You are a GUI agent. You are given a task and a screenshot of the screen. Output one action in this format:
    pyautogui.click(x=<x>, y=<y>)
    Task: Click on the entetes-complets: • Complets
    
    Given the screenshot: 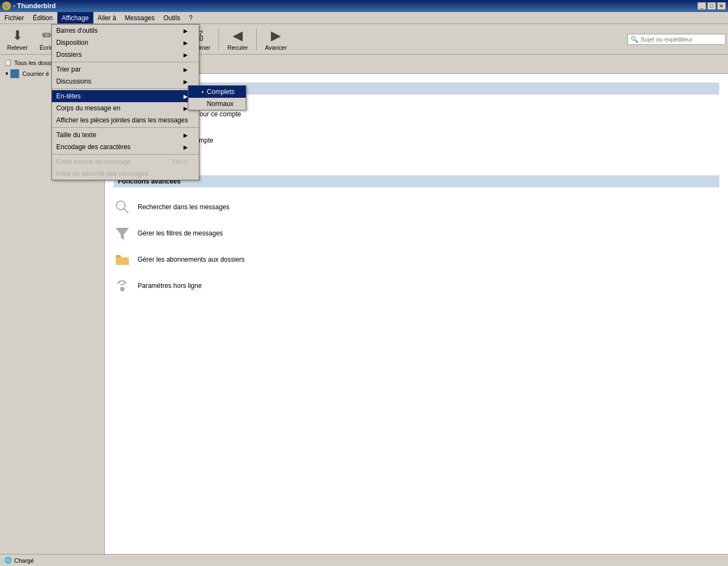 What is the action you would take?
    pyautogui.click(x=217, y=92)
    